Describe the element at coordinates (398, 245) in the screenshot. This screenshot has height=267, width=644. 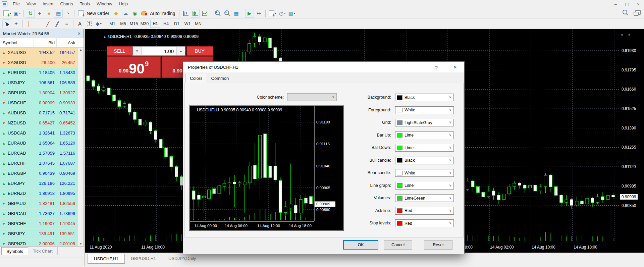
I see `cancel-button: Cancel` at that location.